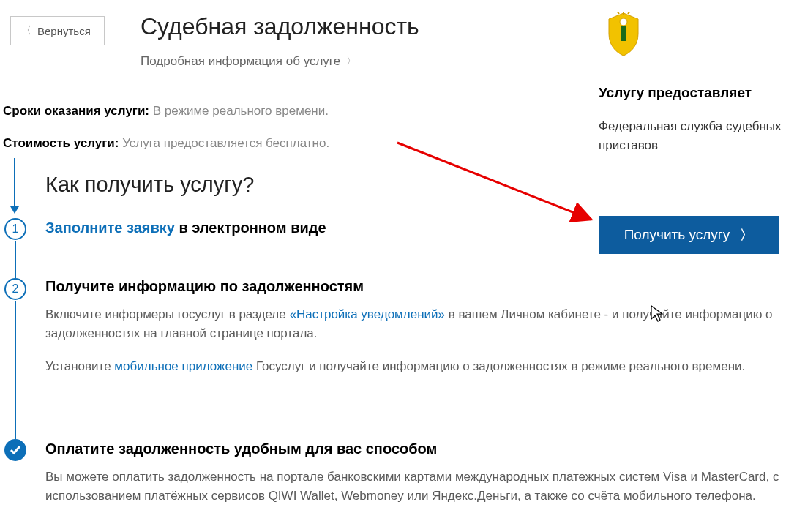 This screenshot has width=805, height=532. What do you see at coordinates (149, 184) in the screenshot?
I see `how-title: Как получить услугу?` at bounding box center [149, 184].